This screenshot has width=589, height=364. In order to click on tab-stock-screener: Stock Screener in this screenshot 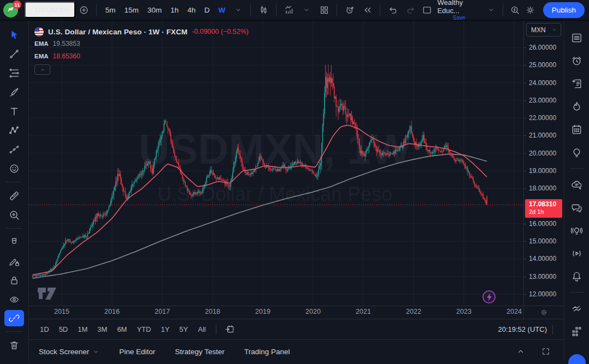, I will do `click(69, 351)`.